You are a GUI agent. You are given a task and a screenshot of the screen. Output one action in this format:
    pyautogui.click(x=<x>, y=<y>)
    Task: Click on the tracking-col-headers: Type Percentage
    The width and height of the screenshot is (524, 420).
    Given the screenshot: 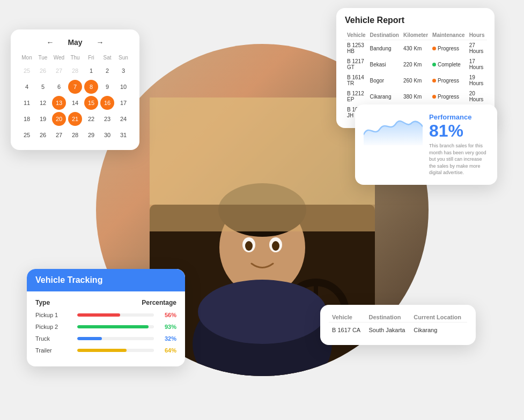 What is the action you would take?
    pyautogui.click(x=106, y=303)
    